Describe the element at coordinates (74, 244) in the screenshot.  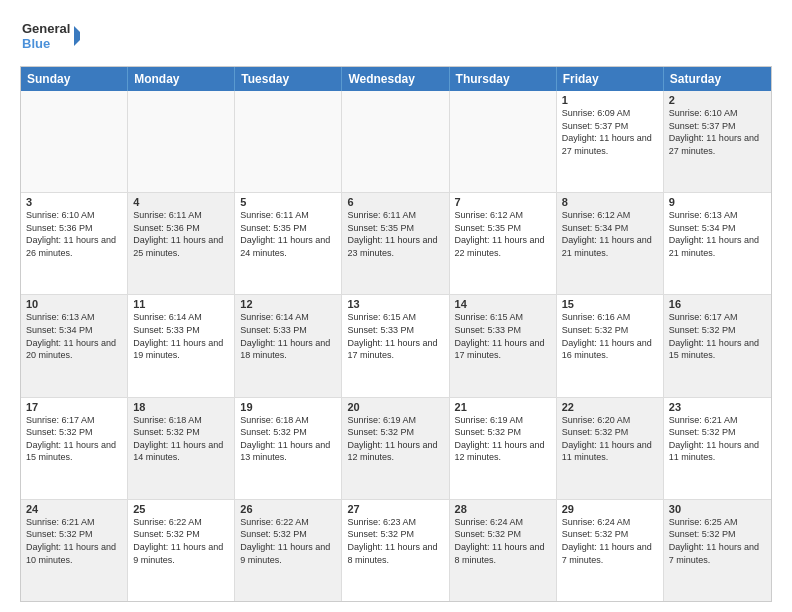
I see `cell-day-3: 3Sunrise: 6:10 AM Sunset: 5:36 PM Daylig…` at that location.